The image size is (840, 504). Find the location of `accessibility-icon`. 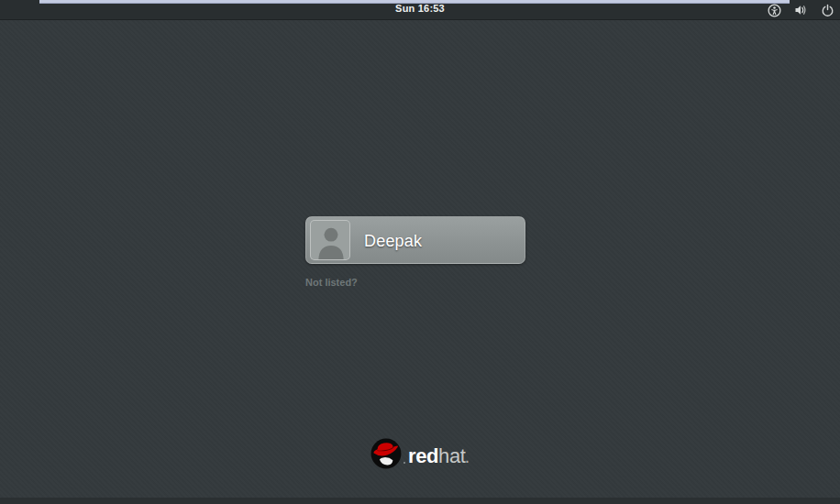

accessibility-icon is located at coordinates (774, 10).